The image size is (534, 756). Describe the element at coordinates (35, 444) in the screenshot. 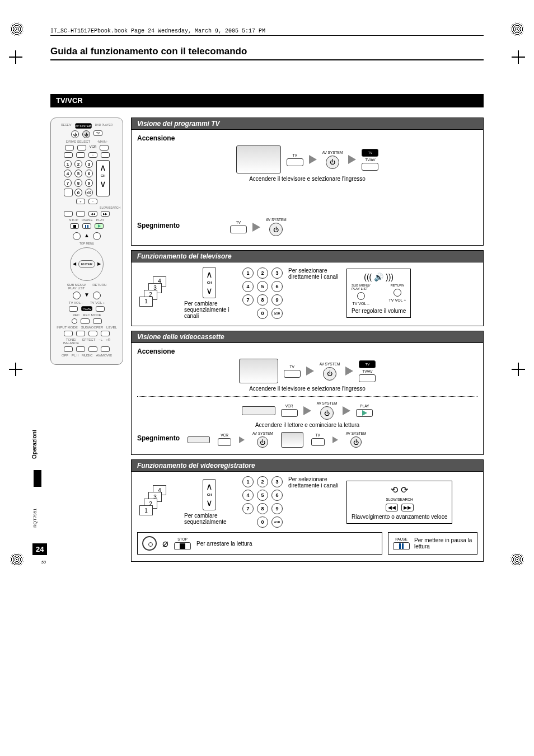

I see `side-tab: Operazioni` at that location.